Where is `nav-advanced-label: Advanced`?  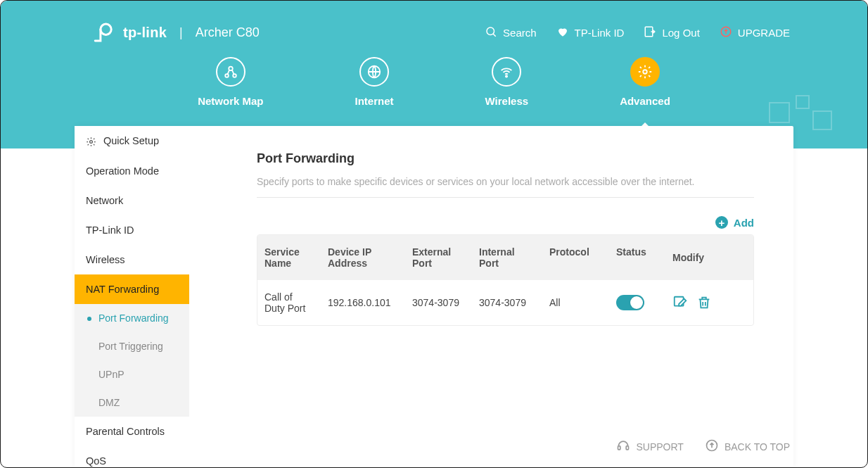
nav-advanced-label: Advanced is located at coordinates (645, 101).